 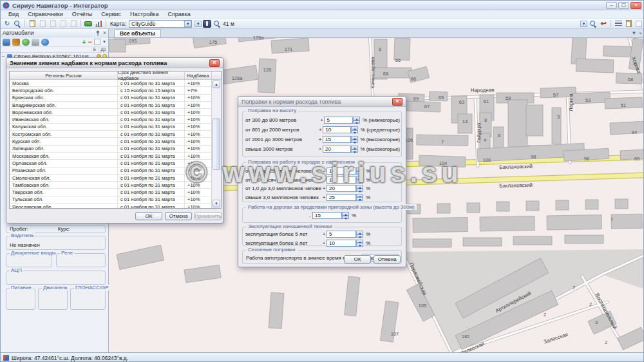 I want to click on map-select-combobox: CityGuide ▼, so click(x=160, y=24).